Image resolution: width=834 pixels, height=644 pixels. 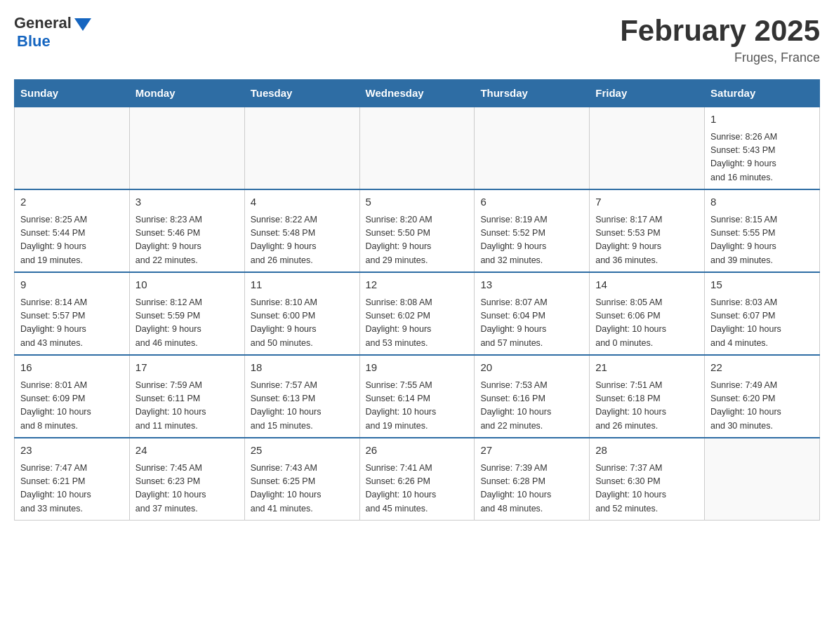 What do you see at coordinates (417, 323) in the screenshot?
I see `day-info: Sunrise: 8:08 AM Sunset: 6:02 PM Dayligh…` at bounding box center [417, 323].